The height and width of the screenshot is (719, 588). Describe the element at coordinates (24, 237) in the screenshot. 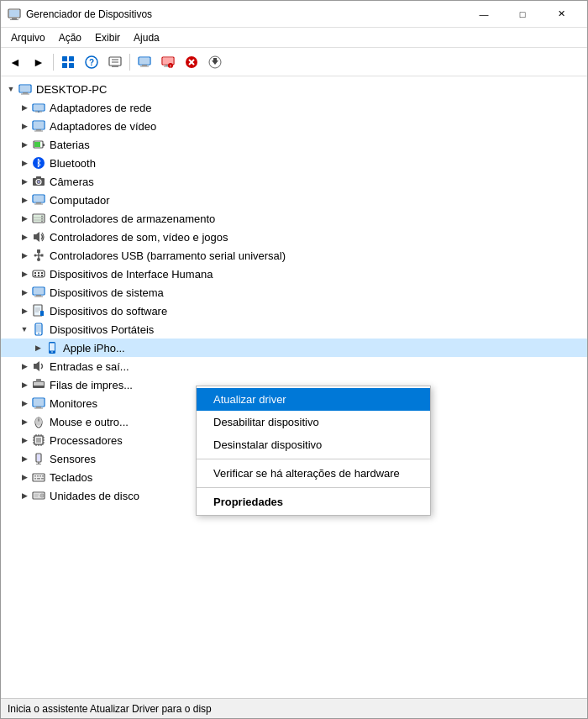

I see `ctrl-som-expander: ▶` at that location.